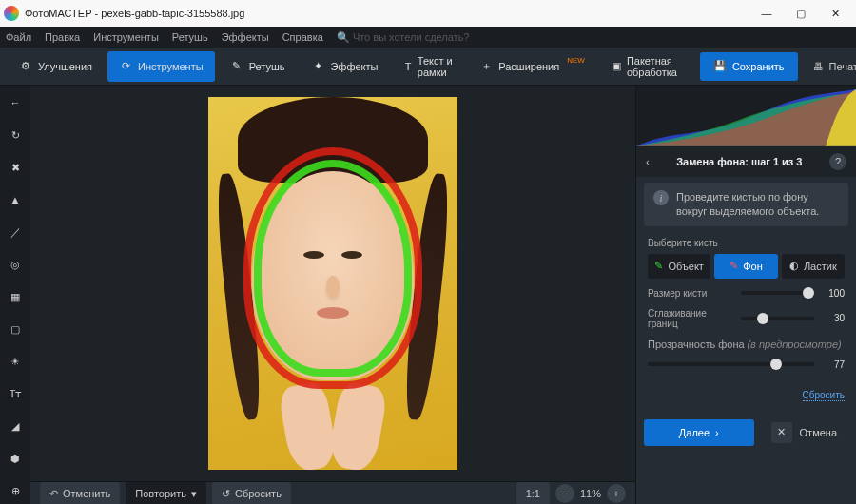 Image resolution: width=856 pixels, height=504 pixels. I want to click on tab-batch: ▣Пакетная обработка, so click(647, 67).